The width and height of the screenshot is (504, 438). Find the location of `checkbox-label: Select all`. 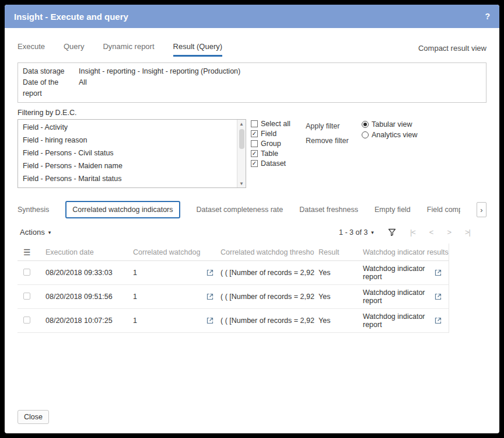

checkbox-label: Select all is located at coordinates (275, 124).